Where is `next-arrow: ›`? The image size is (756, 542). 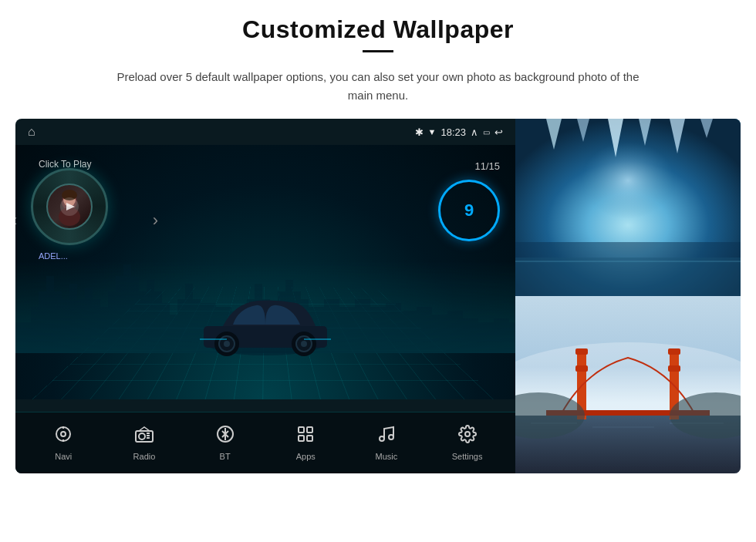 next-arrow: › is located at coordinates (156, 221).